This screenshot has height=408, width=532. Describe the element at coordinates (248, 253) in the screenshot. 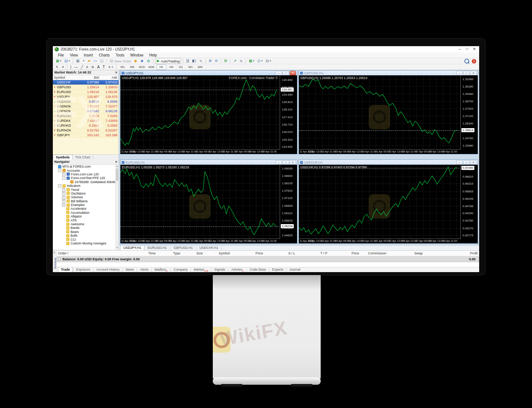

I see `terminal-column-price: Price` at that location.